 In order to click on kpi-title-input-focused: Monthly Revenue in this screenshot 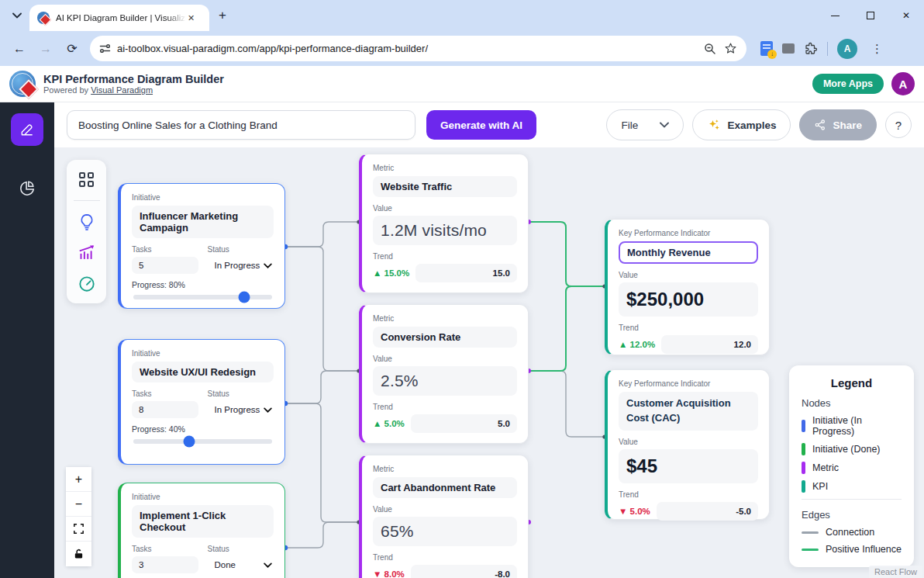, I will do `click(688, 253)`.